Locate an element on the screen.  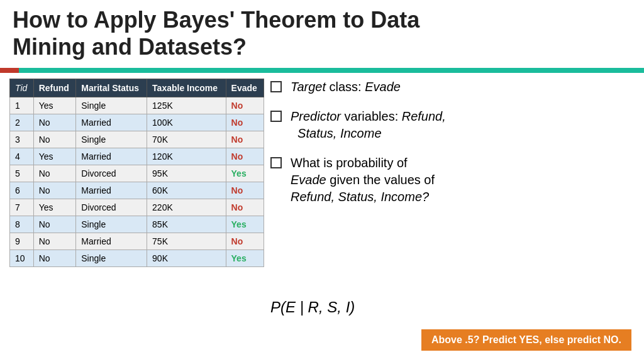
accent-bar-red is located at coordinates (9, 70).